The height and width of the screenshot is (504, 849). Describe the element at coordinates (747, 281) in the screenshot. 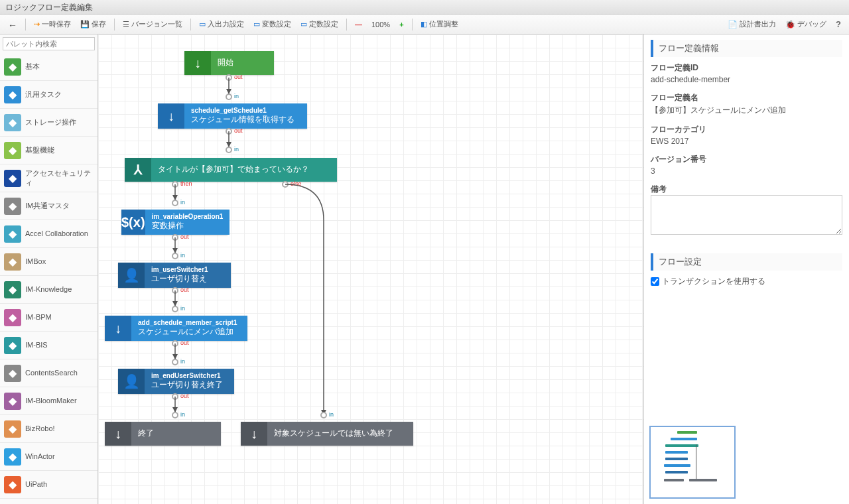

I see `transaction-checkbox-row: トランザクションを使用する` at that location.